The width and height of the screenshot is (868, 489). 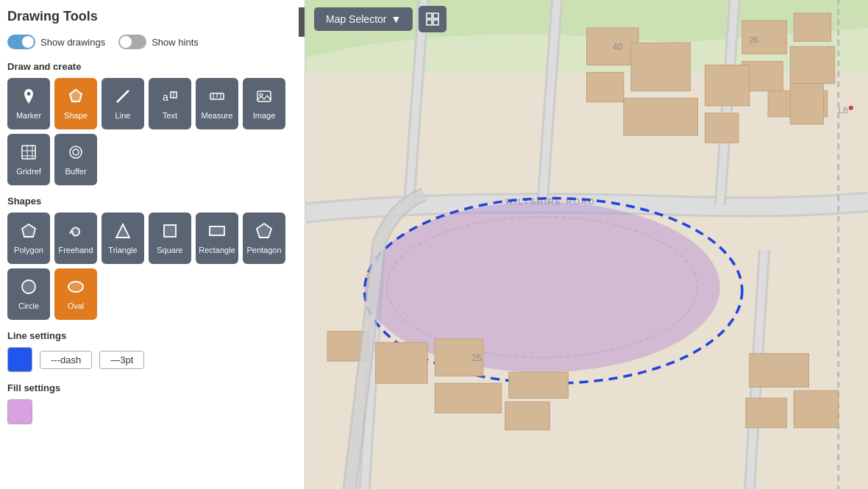 I want to click on text-label: Text, so click(x=170, y=115).